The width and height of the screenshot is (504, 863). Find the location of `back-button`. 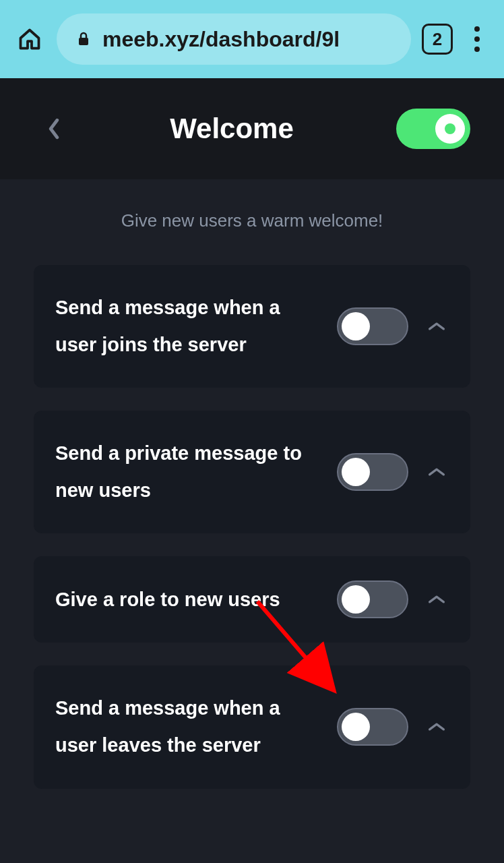

back-button is located at coordinates (54, 129).